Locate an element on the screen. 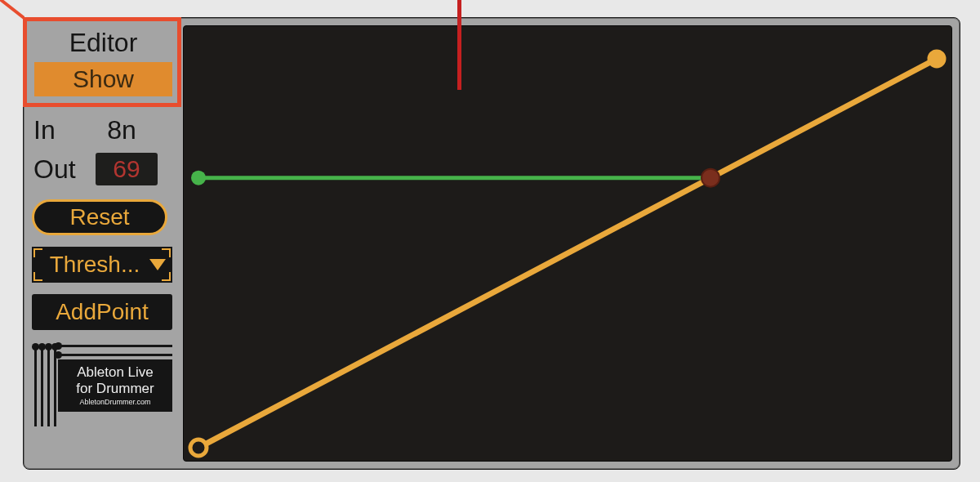 Image resolution: width=980 pixels, height=482 pixels. intersection-handle is located at coordinates (710, 178).